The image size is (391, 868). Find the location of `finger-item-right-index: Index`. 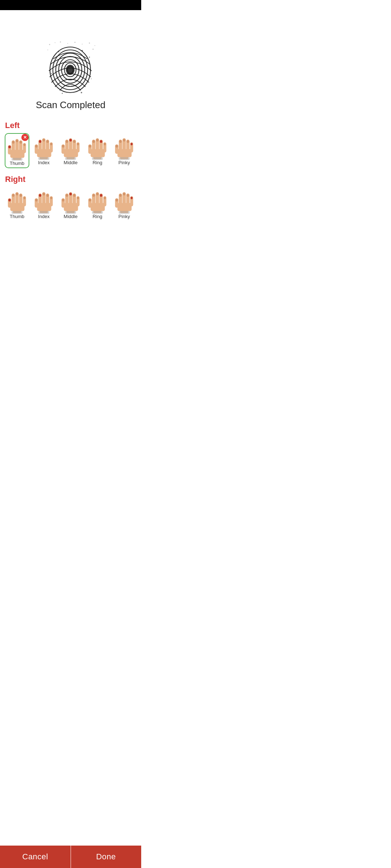

finger-item-right-index: Index is located at coordinates (44, 204).